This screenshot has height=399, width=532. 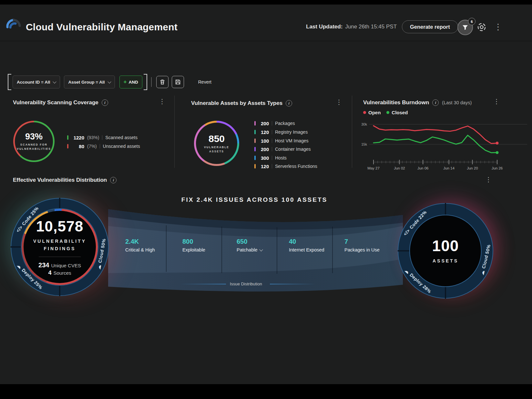 I want to click on findings-label: VULNERABILITYFINDINGS, so click(x=60, y=245).